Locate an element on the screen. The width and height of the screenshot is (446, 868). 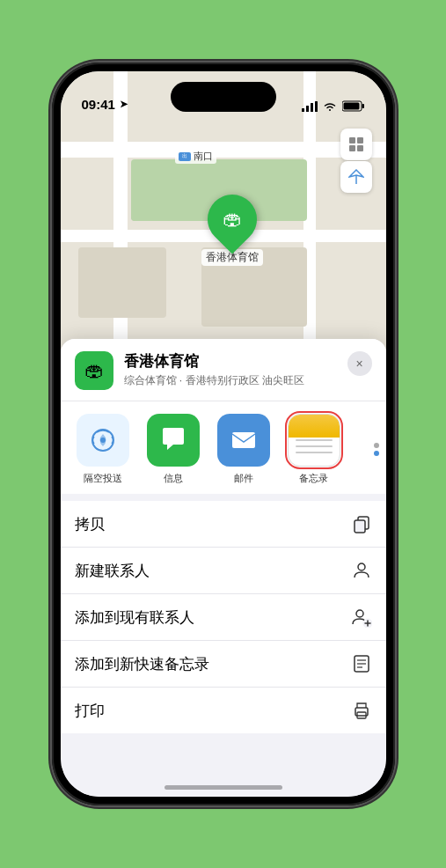
notes-label: 备忘录 is located at coordinates (313, 479).